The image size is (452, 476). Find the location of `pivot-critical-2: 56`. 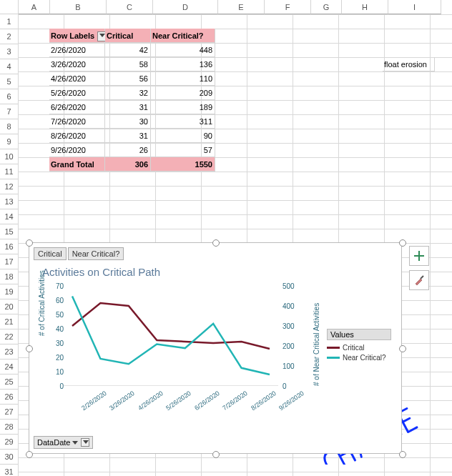

pivot-critical-2: 56 is located at coordinates (128, 79).